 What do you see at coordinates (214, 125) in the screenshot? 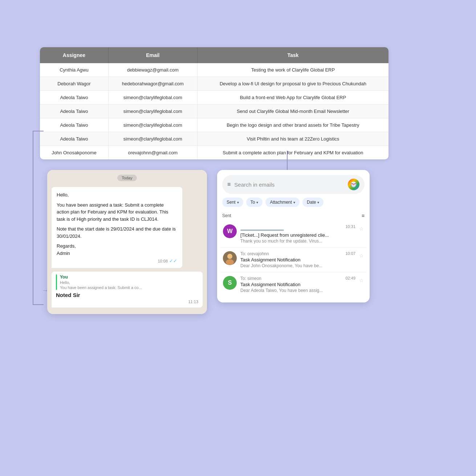
I see `table-row: Adeola Taiwosimeon@clarylifeglobal.comBe…` at bounding box center [214, 125].